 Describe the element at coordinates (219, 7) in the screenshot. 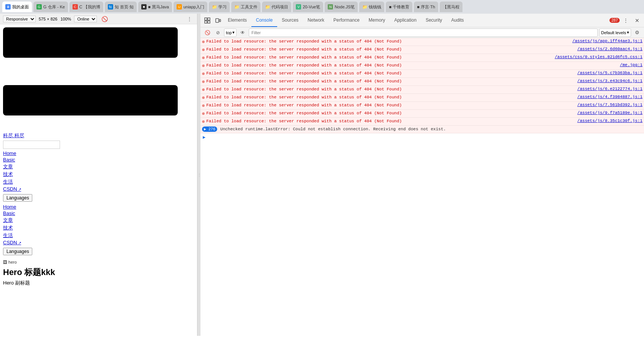

I see `tab-label: 📁 学习` at that location.